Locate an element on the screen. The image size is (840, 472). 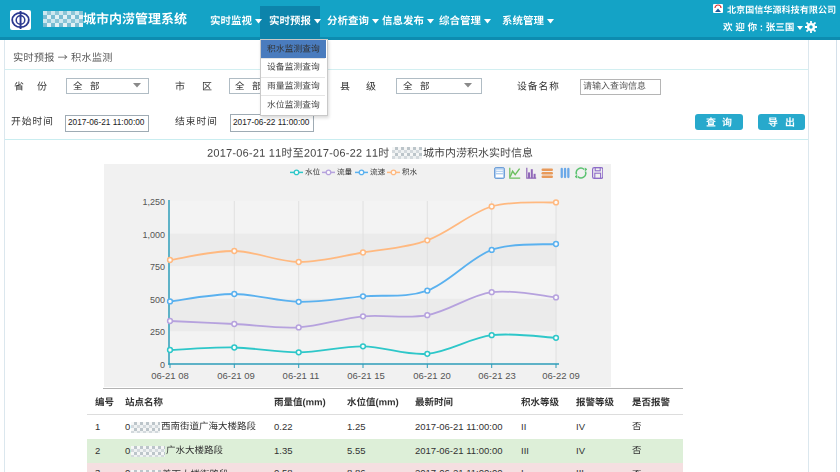
svg-text: 1,000 is located at coordinates (154, 235).